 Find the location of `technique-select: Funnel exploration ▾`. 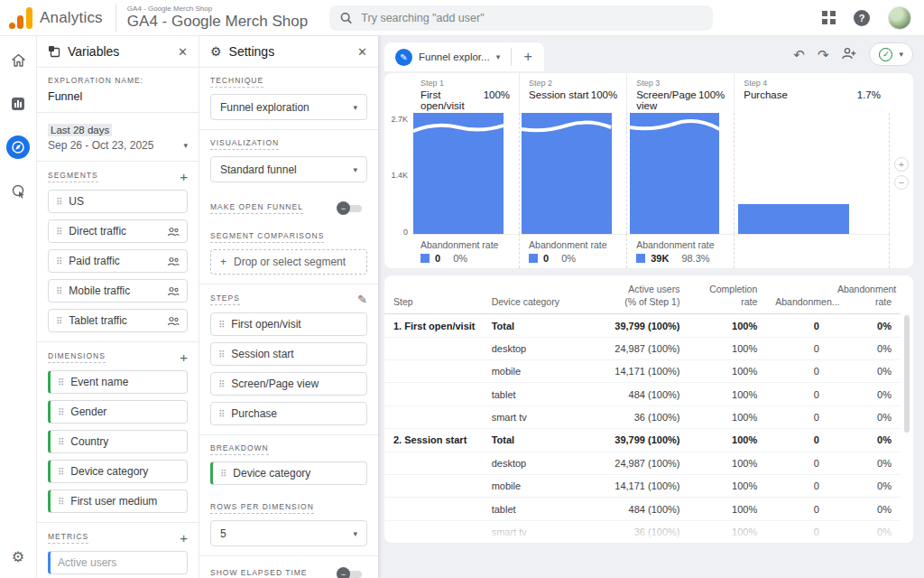

technique-select: Funnel exploration ▾ is located at coordinates (289, 107).